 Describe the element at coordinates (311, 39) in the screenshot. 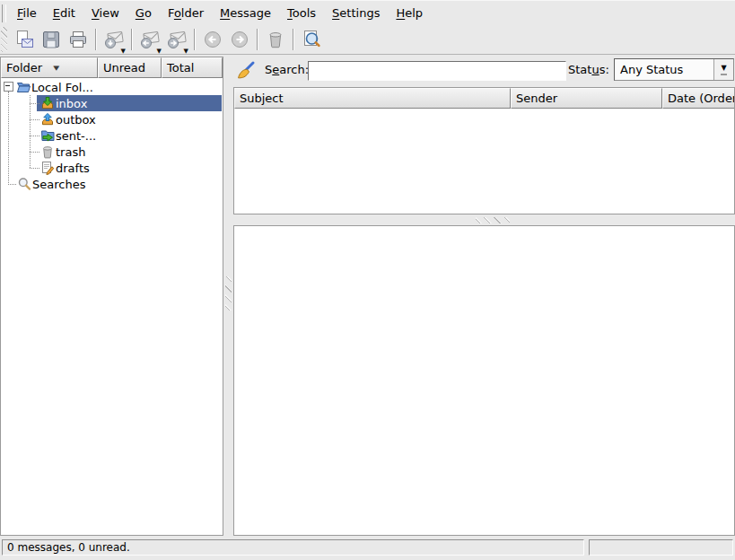

I see `find-messages-button` at that location.